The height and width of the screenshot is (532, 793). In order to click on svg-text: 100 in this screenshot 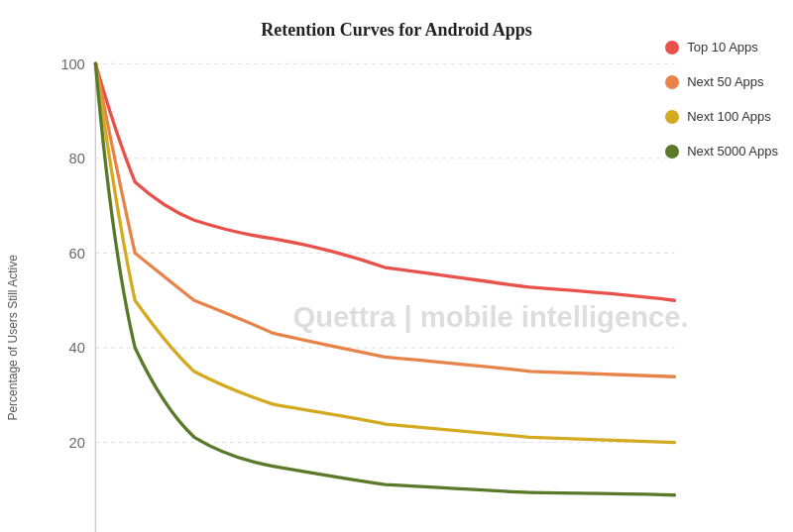, I will do `click(72, 64)`.